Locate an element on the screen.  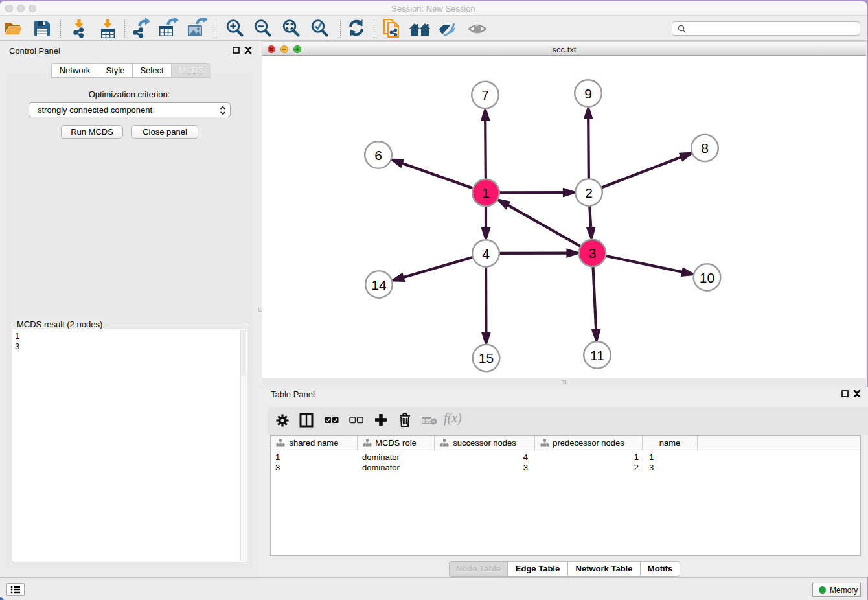
svg-text: 10 is located at coordinates (707, 277).